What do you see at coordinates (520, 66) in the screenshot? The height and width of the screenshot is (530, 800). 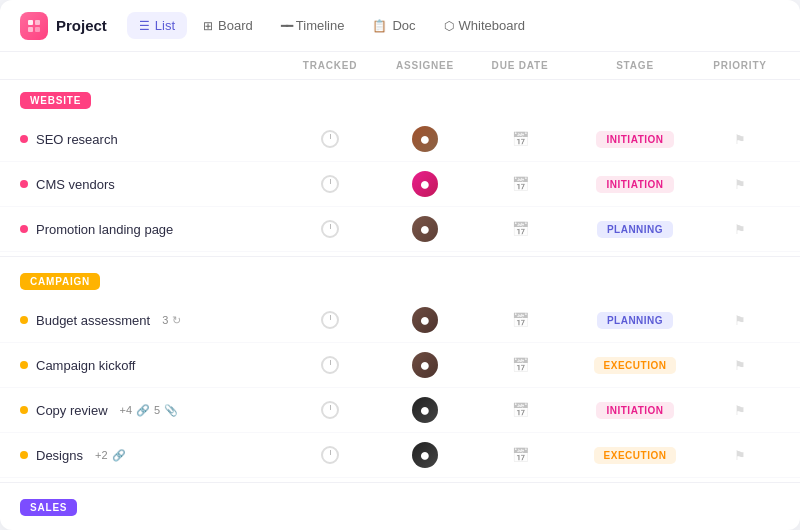 I see `col-due-date: DUE DATE` at bounding box center [520, 66].